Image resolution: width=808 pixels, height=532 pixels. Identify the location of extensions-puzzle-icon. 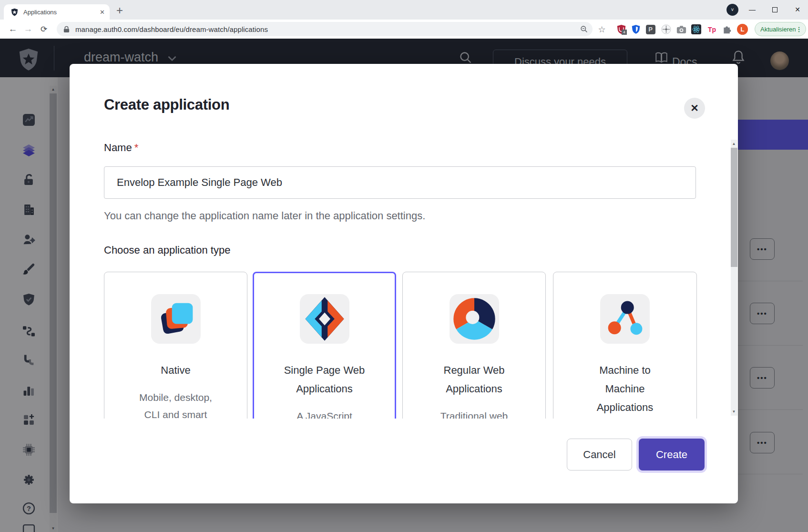
(726, 30).